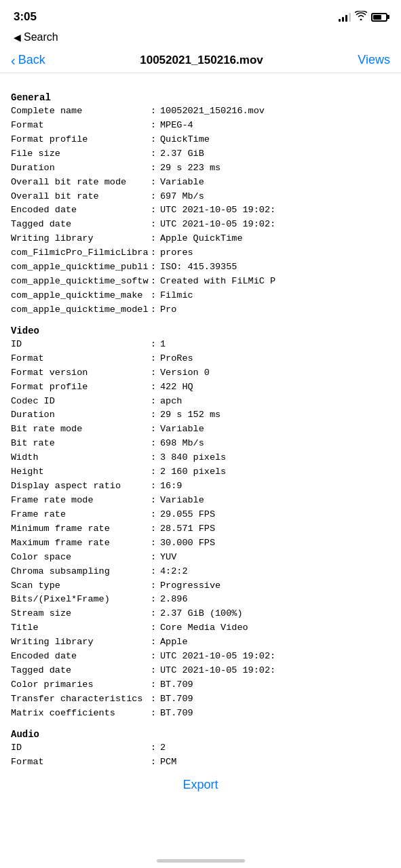 The image size is (401, 868). Describe the element at coordinates (201, 254) in the screenshot. I see `table-row: com_FilmicPro_FilmicLibra:prores` at that location.